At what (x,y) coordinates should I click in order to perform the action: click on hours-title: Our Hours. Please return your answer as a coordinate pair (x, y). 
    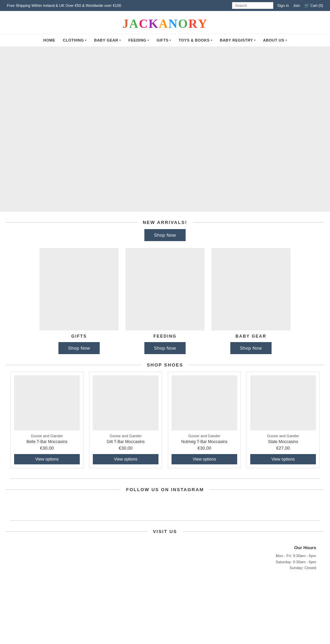
    Looking at the image, I should click on (296, 547).